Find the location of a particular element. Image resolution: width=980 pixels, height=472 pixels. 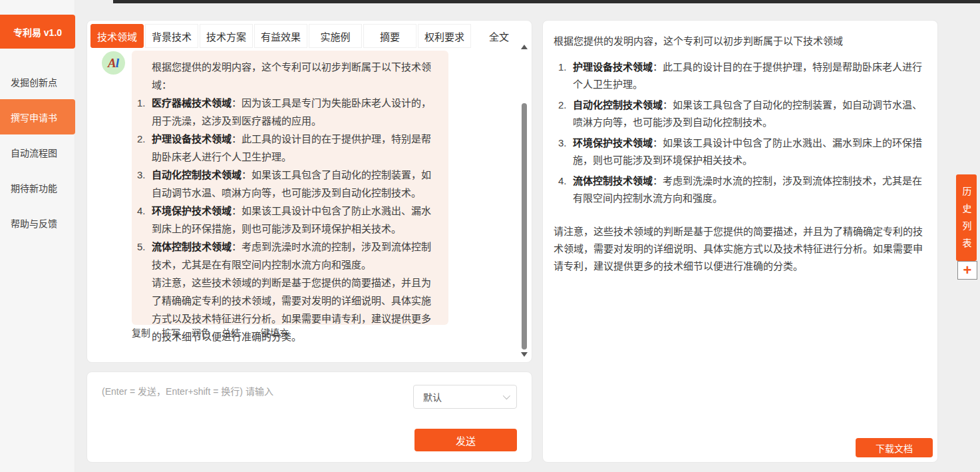

tab-abstract: 摘要 is located at coordinates (390, 36).